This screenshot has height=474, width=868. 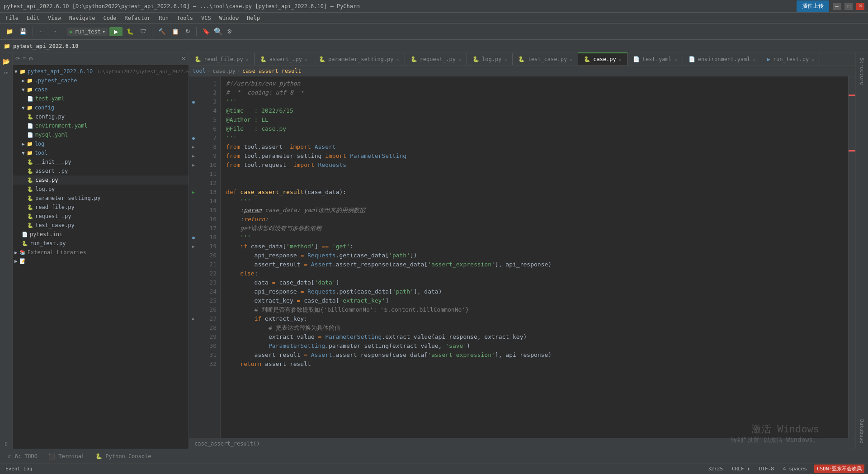 I want to click on tree-pytest-cache: ▶ 📁 .pytest_cache, so click(x=100, y=81).